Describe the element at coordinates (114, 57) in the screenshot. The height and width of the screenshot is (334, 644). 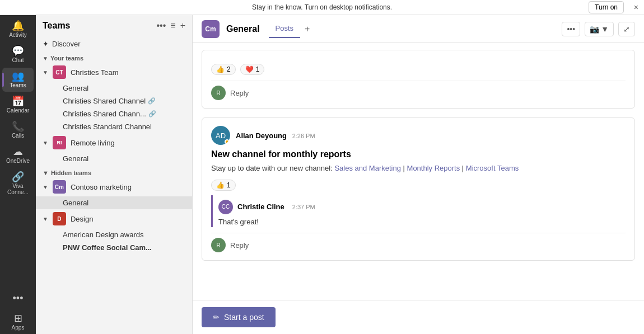
I see `your-teams-section: ▼ Your teams` at that location.